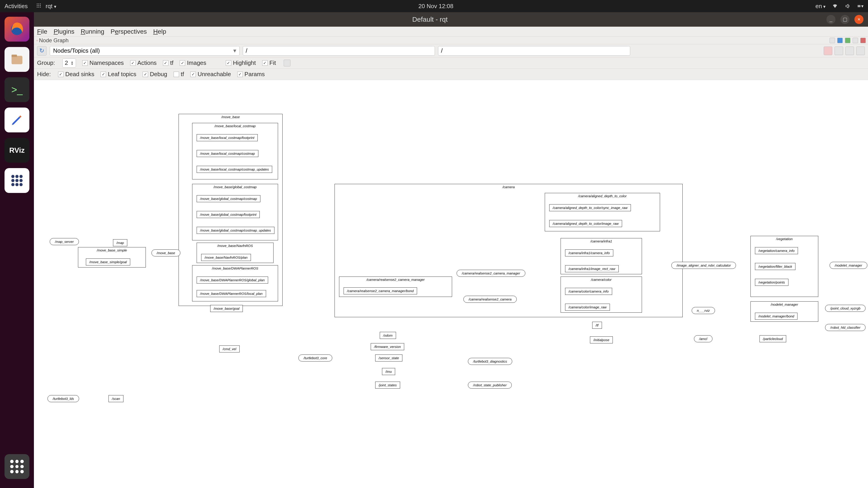  Describe the element at coordinates (232, 280) in the screenshot. I see `node-dwa_gp: /move_base/DWAPlannerROS/global_plan` at that location.